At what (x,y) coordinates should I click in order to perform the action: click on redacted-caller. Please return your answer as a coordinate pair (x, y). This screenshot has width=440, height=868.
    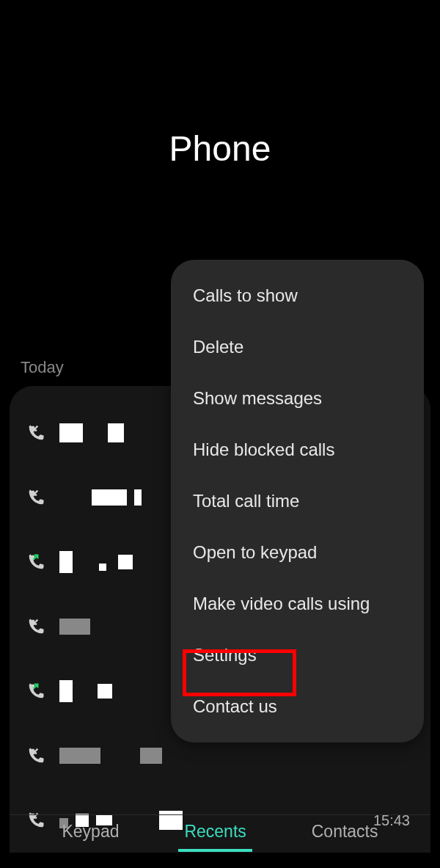
    Looking at the image, I should click on (237, 756).